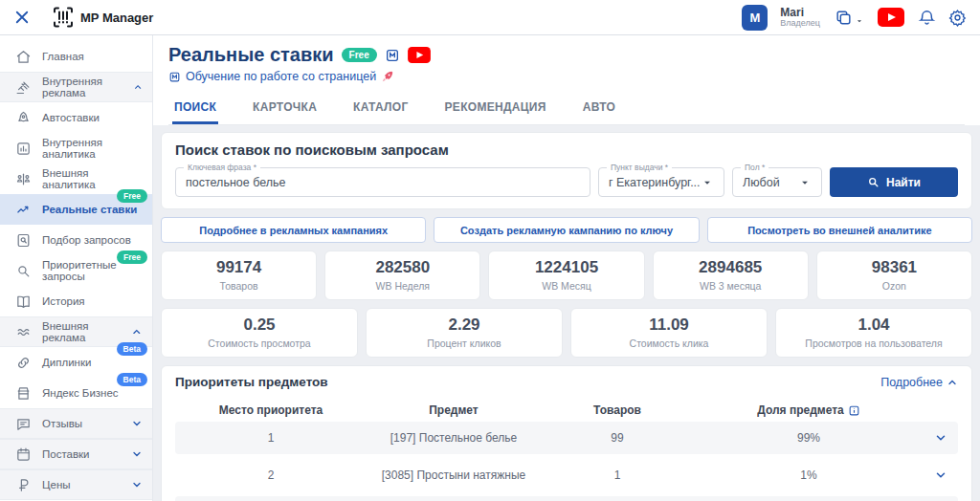  Describe the element at coordinates (669, 333) in the screenshot. I see `stat-card: 11.09Стоимость клика` at that location.